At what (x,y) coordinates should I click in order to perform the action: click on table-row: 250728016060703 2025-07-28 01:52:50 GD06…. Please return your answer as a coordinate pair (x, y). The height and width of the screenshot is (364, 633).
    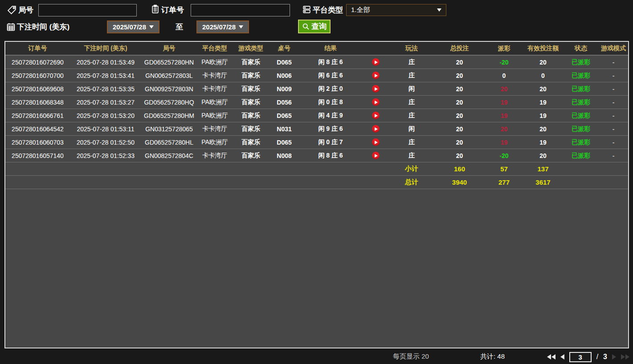
    Looking at the image, I should click on (317, 142).